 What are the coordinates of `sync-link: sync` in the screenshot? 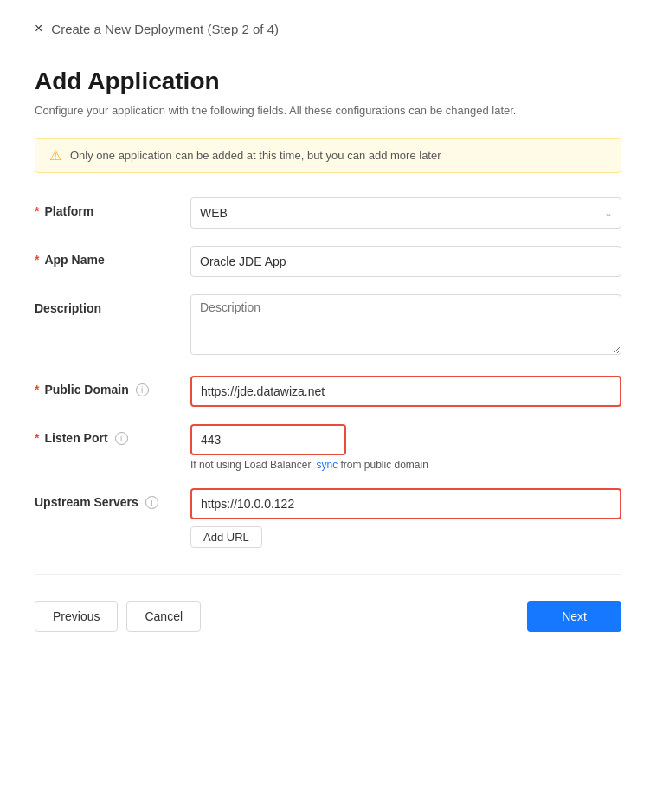 It's located at (327, 465).